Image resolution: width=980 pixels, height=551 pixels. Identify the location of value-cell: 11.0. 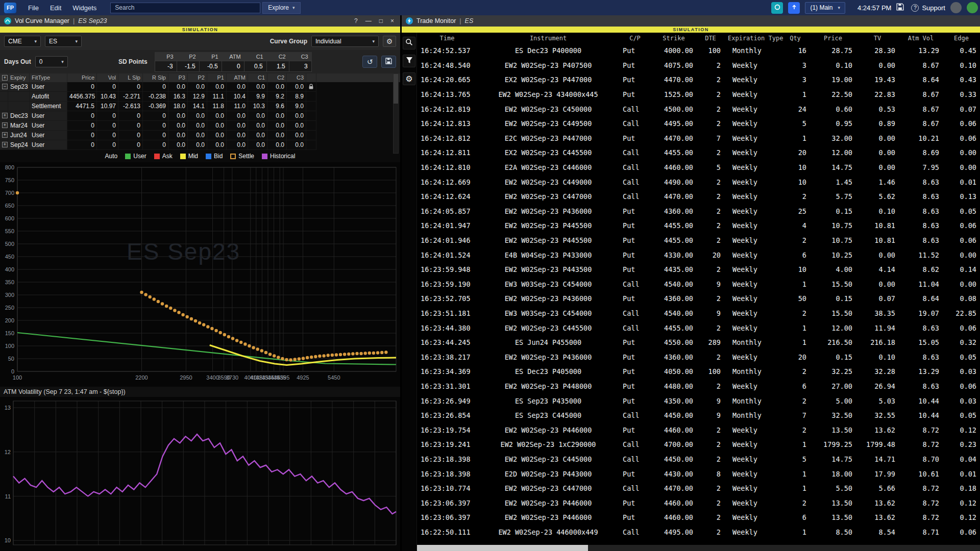
(237, 106).